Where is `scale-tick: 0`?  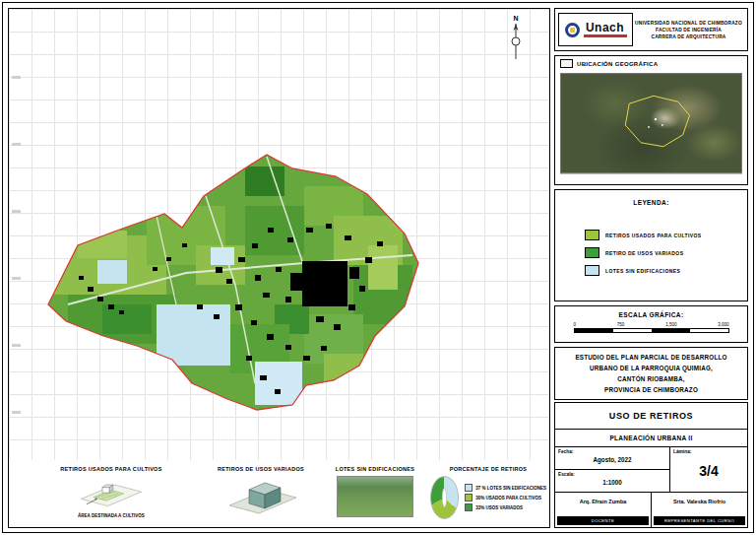 scale-tick: 0 is located at coordinates (575, 325).